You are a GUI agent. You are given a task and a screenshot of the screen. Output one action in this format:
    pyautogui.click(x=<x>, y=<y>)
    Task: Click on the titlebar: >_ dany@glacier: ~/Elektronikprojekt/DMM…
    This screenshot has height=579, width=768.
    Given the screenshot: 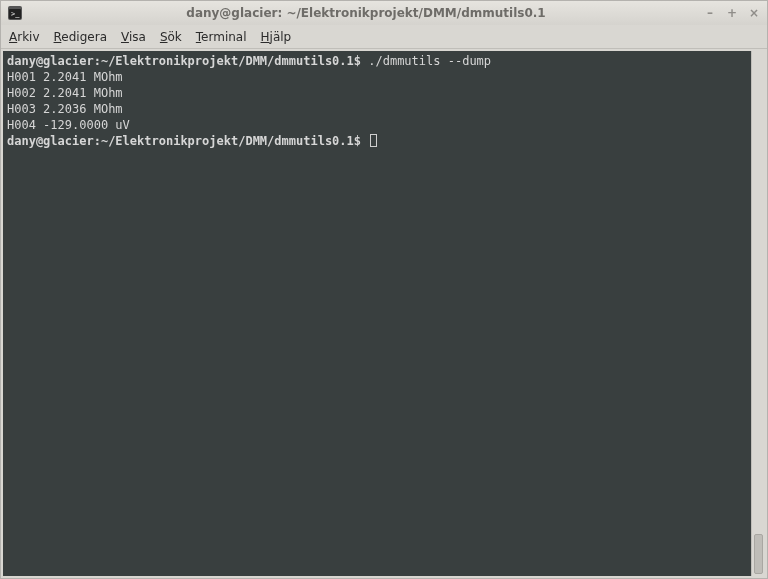 What is the action you would take?
    pyautogui.click(x=384, y=13)
    